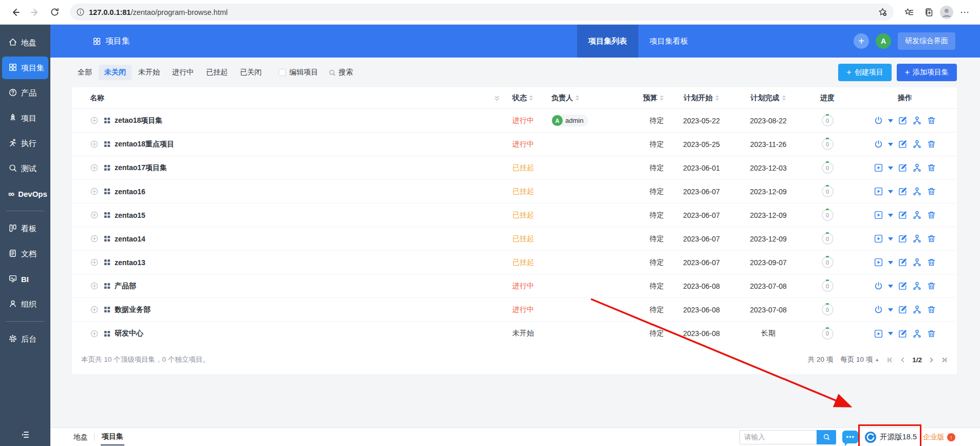 This screenshot has height=446, width=980. I want to click on filter-unclosed: 未关闭, so click(115, 72).